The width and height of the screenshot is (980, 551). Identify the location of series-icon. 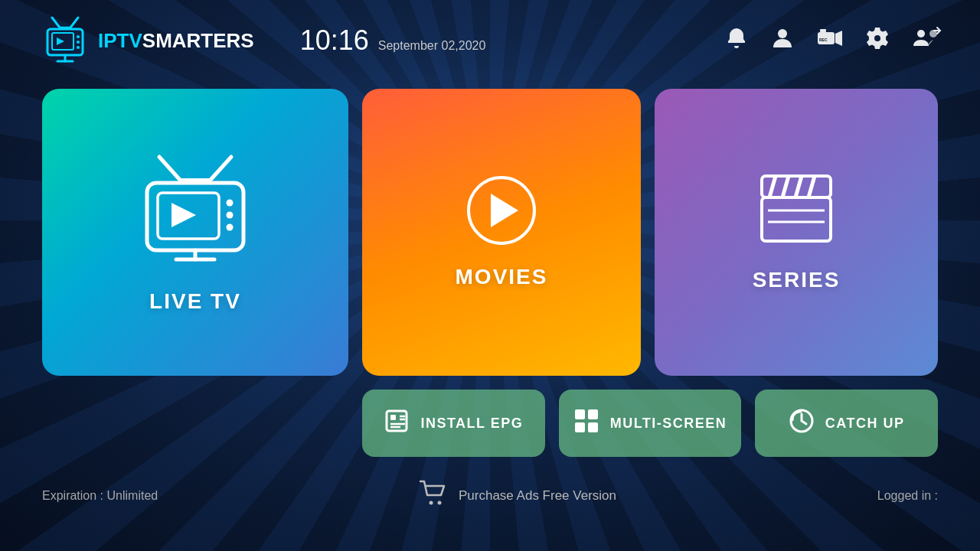
(796, 210).